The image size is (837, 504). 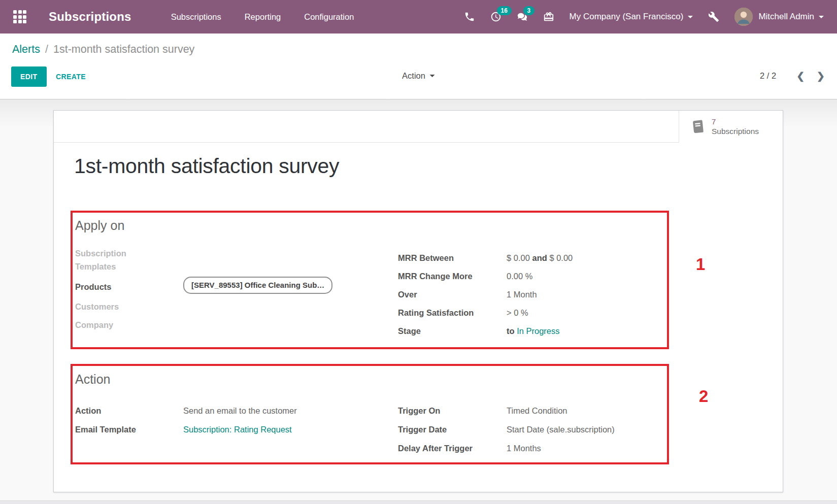 I want to click on mrr-change-label: MRR Change More, so click(x=452, y=276).